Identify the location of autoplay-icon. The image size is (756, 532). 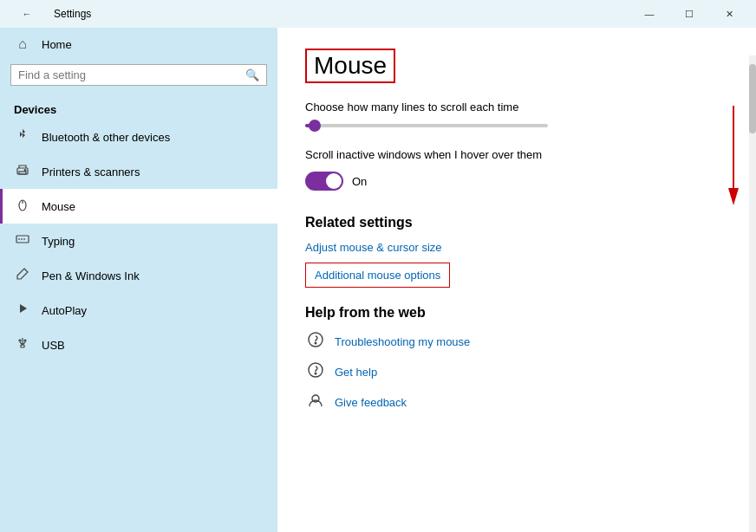
(23, 310).